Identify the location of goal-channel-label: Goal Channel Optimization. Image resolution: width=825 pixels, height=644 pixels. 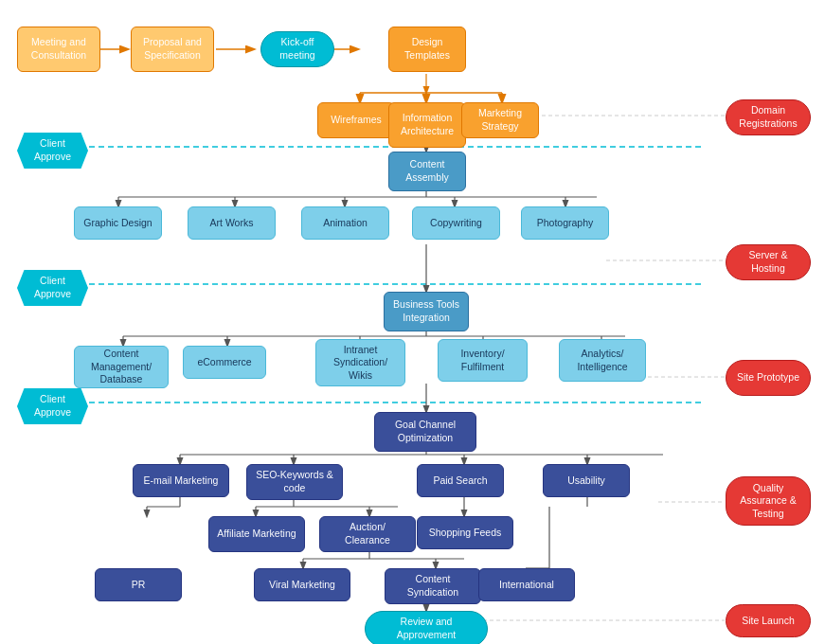
(425, 432).